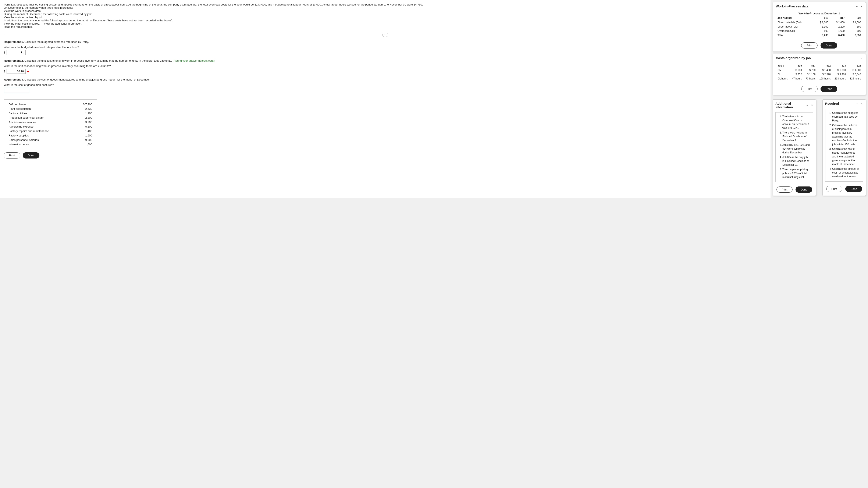 This screenshot has height=488, width=868. I want to click on additional-item-1: The balance in the Overhead Control acco…, so click(796, 122).